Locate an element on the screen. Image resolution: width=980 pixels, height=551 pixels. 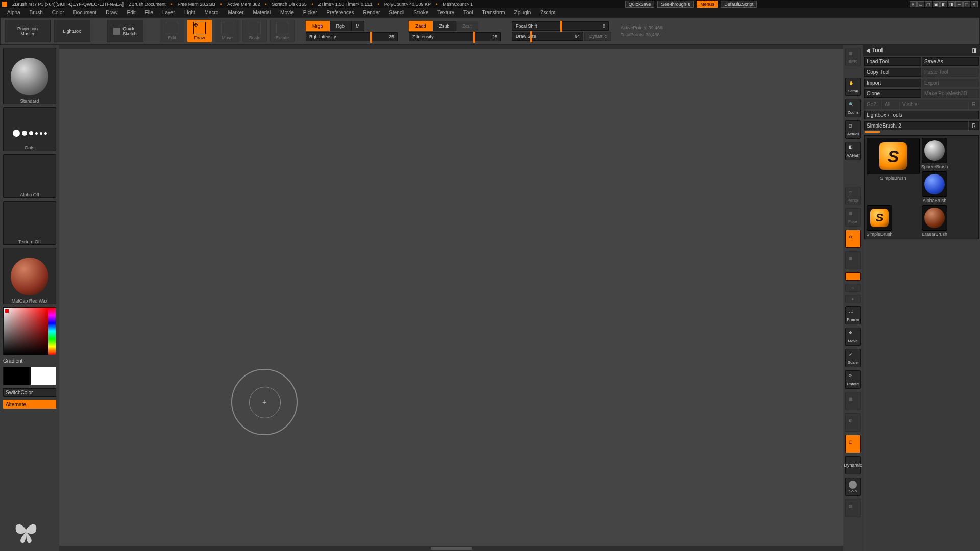
menu-item: Alpha is located at coordinates (14, 12).